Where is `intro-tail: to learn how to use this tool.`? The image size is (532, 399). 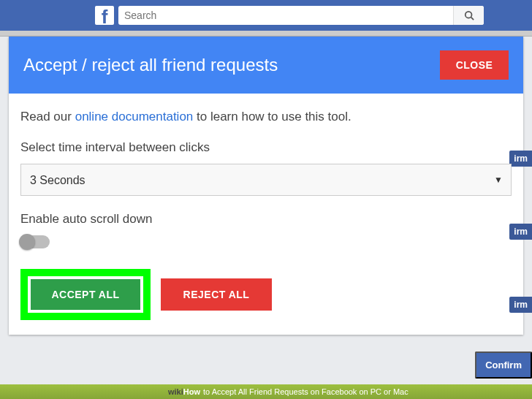 intro-tail: to learn how to use this tool. is located at coordinates (272, 117).